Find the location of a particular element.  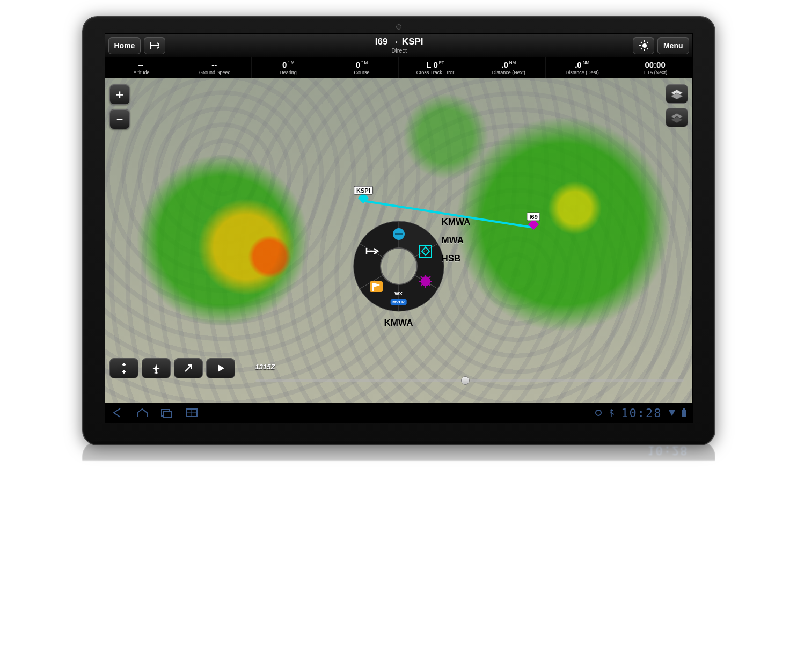

waypoint-label-i69: I69 is located at coordinates (533, 216).